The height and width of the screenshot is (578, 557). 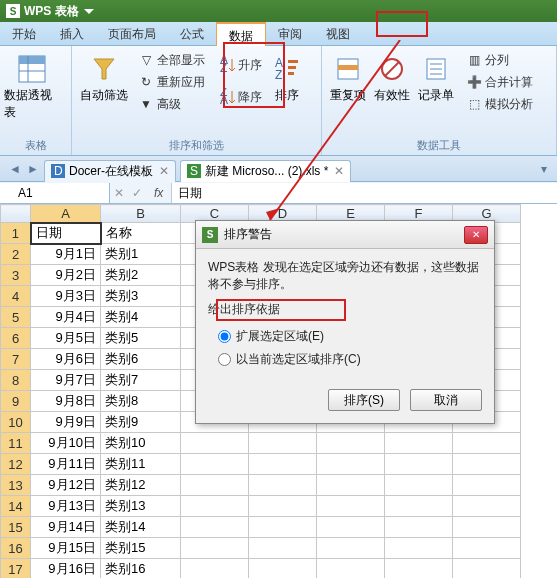 What do you see at coordinates (500, 82) in the screenshot?
I see `subtotal-button: ➕合并计算` at bounding box center [500, 82].